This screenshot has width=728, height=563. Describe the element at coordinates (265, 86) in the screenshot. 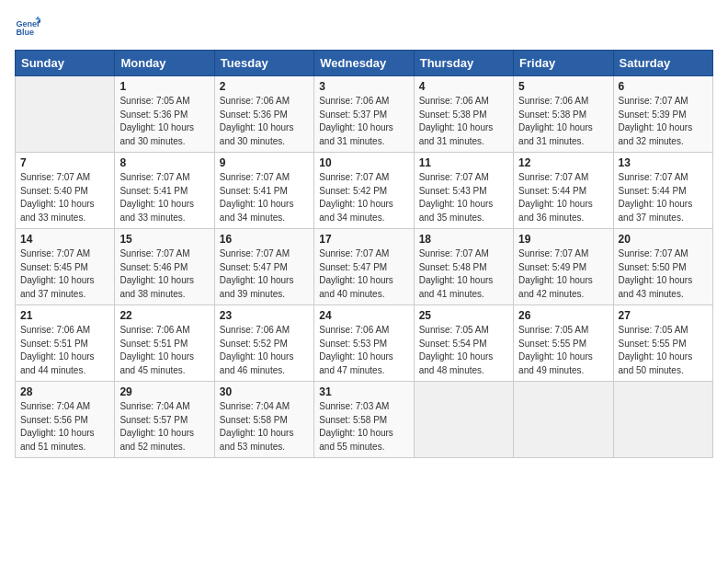

I see `day-number: 2` at that location.